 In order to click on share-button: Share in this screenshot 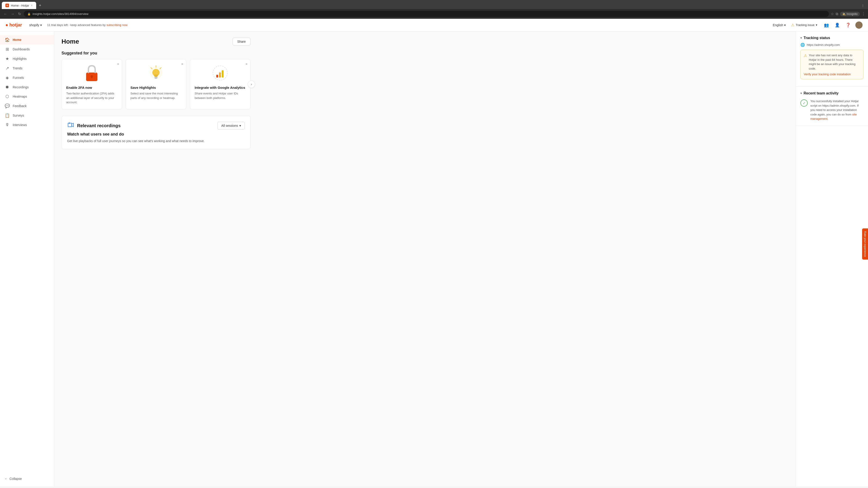, I will do `click(241, 42)`.